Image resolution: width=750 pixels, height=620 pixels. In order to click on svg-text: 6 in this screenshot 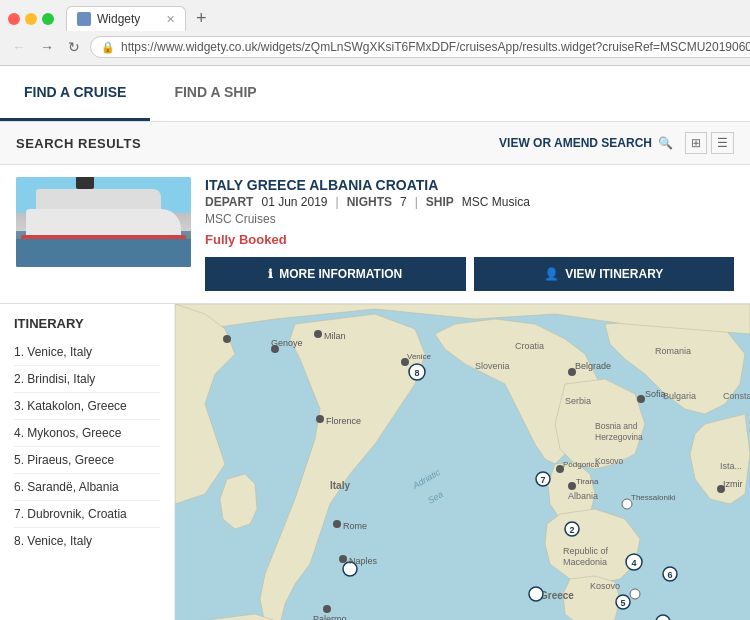, I will do `click(670, 575)`.